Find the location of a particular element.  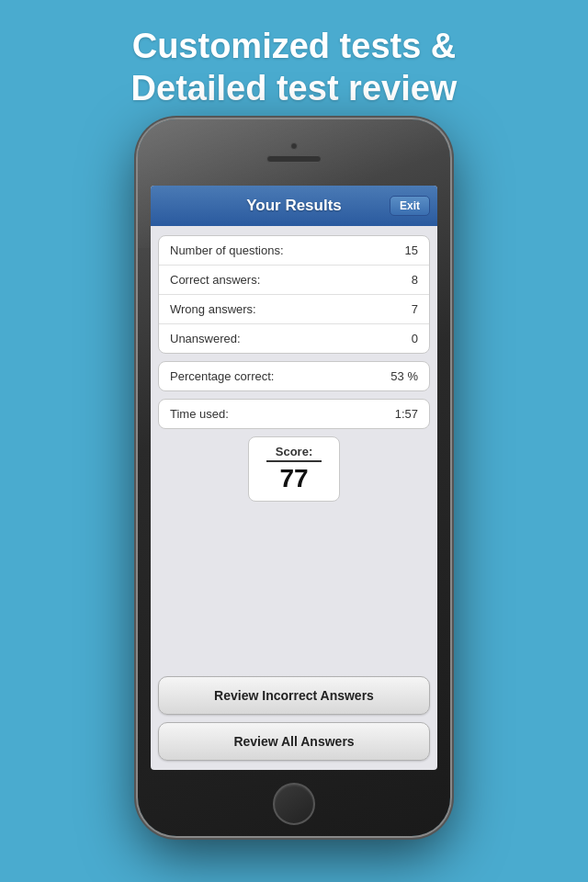

stats-label: Time used: is located at coordinates (199, 413).